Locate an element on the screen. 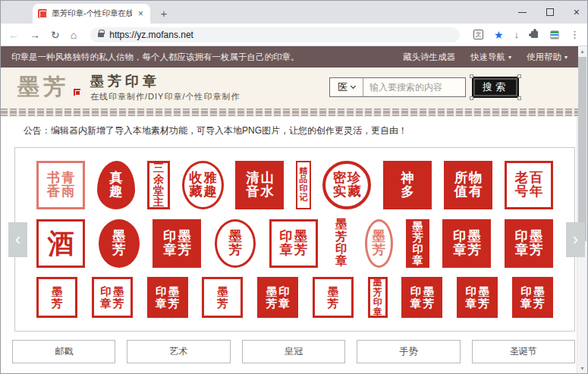  browser-tab: 墨芳印章-个性印章在线生成器 × is located at coordinates (91, 14).